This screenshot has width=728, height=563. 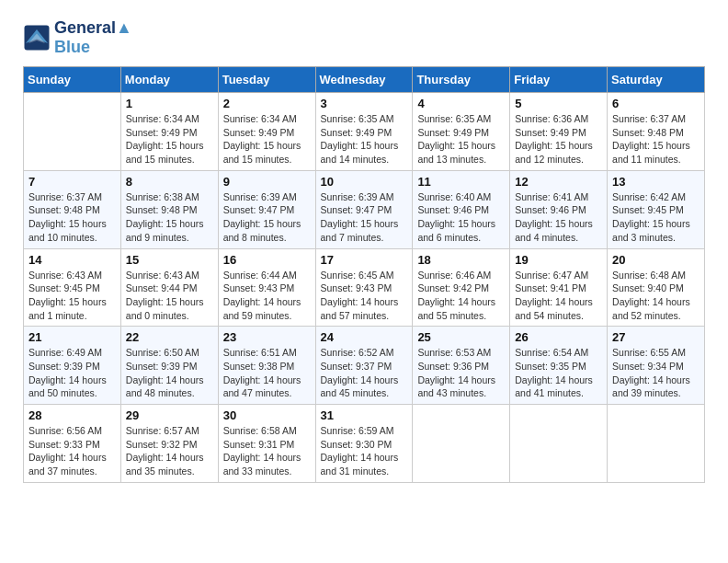 I want to click on weekday-header-friday: Friday, so click(x=559, y=80).